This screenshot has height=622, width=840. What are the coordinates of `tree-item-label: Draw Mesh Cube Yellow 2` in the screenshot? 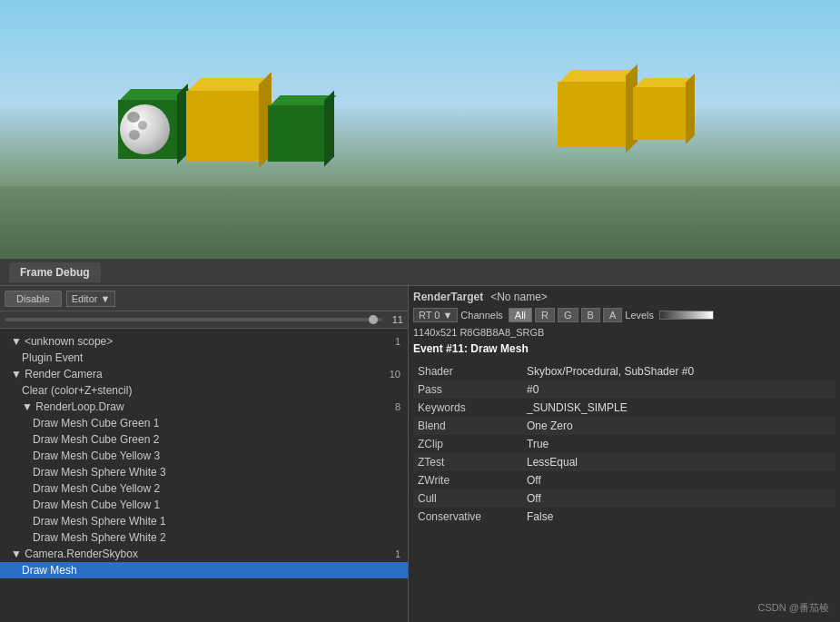 It's located at (96, 489).